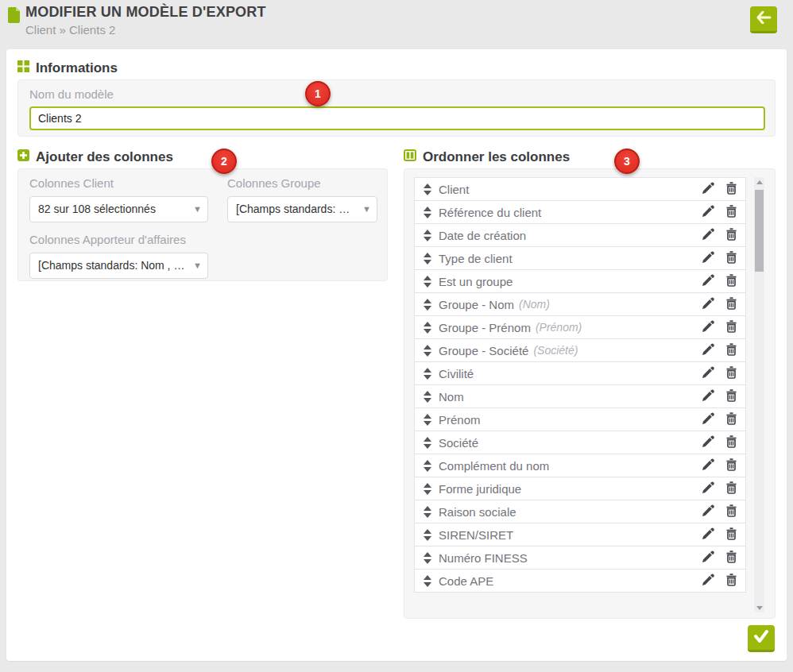 The image size is (793, 672). Describe the element at coordinates (119, 265) in the screenshot. I see `colonnes-apporteur-select: [Champs standards: Nom , Pr... ▼` at that location.